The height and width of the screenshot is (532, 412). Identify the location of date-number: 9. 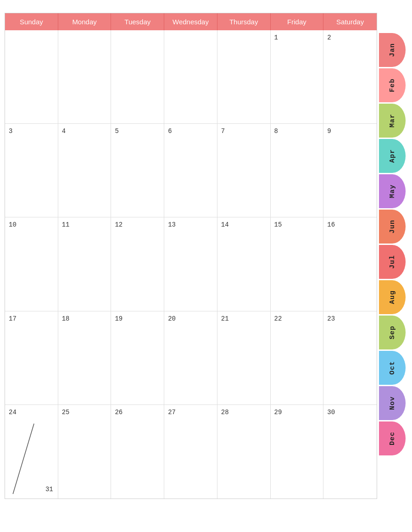
(329, 131).